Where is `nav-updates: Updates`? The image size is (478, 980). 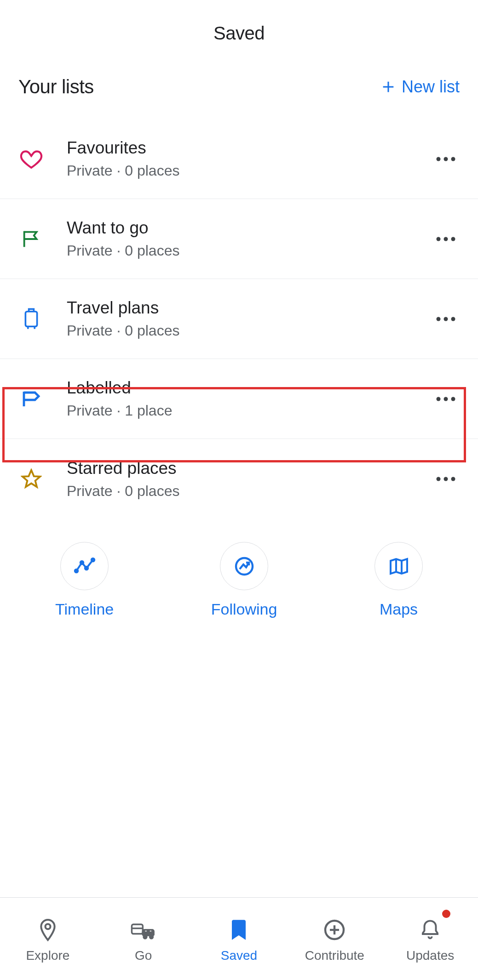
nav-updates: Updates is located at coordinates (430, 939).